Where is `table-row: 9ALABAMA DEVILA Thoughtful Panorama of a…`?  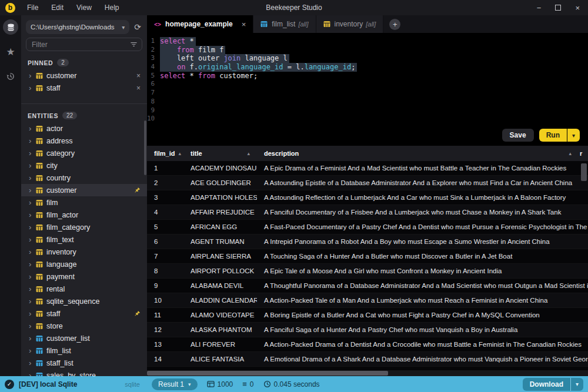
table-row: 9ALABAMA DEVILA Thoughtful Panorama of a… is located at coordinates (368, 286).